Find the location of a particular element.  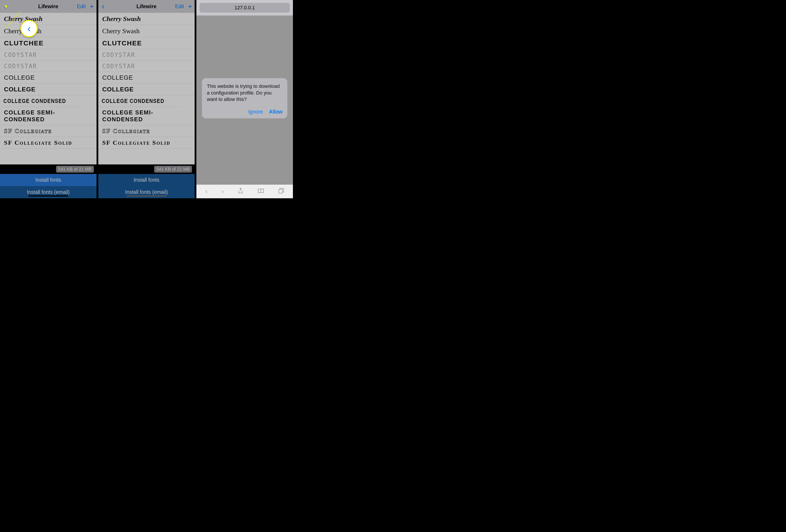

share-icon is located at coordinates (241, 191).